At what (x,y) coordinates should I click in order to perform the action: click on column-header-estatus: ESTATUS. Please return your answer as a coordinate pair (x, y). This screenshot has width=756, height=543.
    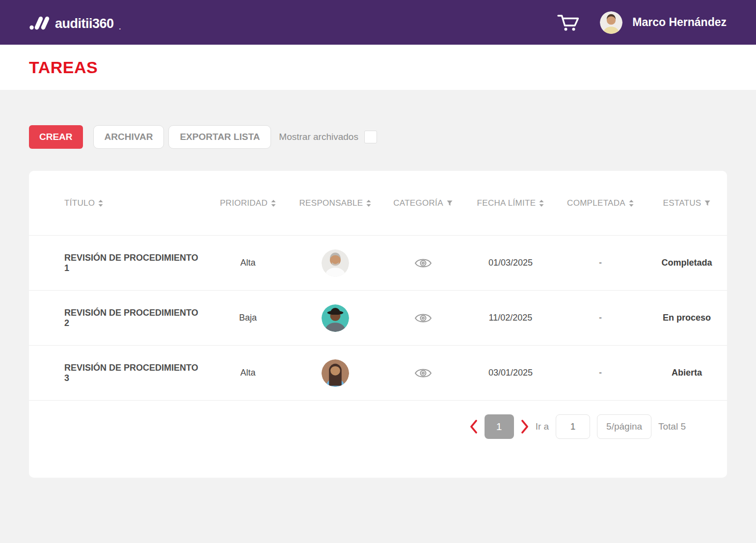
    Looking at the image, I should click on (687, 203).